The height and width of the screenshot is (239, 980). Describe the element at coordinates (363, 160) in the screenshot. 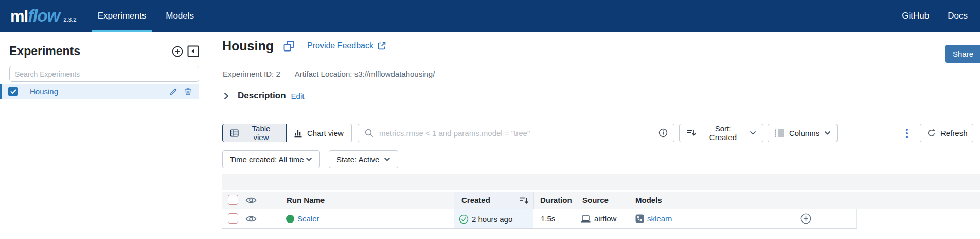

I see `state-filter: State: Active` at that location.